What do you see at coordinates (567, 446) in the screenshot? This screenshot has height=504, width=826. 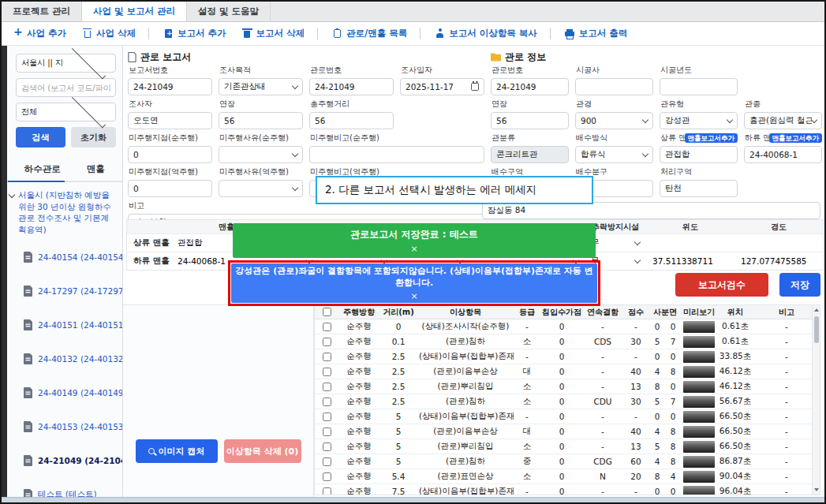 I see `defect-table-row: 순주행 5 (관로)뿌리침입 소 0 - 13 5 8 66.50초 -` at bounding box center [567, 446].